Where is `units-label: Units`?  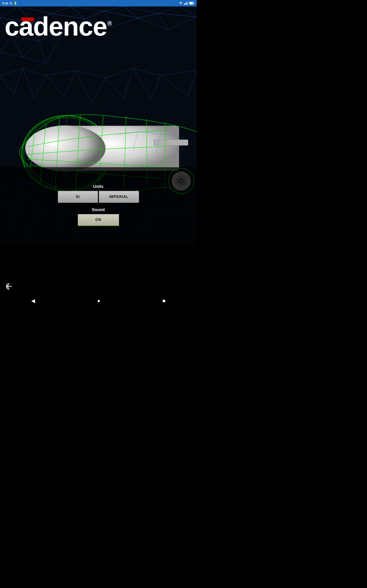
units-label: Units is located at coordinates (98, 187).